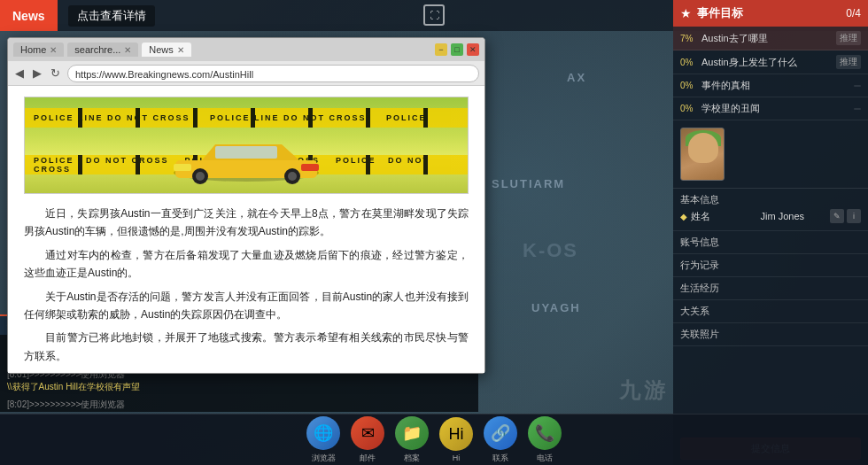 The height and width of the screenshot is (465, 868). Describe the element at coordinates (368, 433) in the screenshot. I see `mail-icon: ✉` at that location.